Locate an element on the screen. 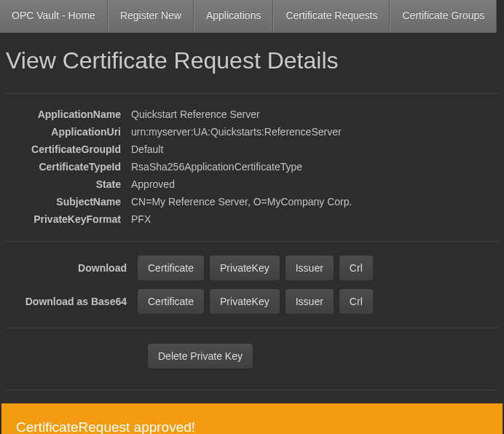  download-base64-issuer-button: Issuer is located at coordinates (310, 301).